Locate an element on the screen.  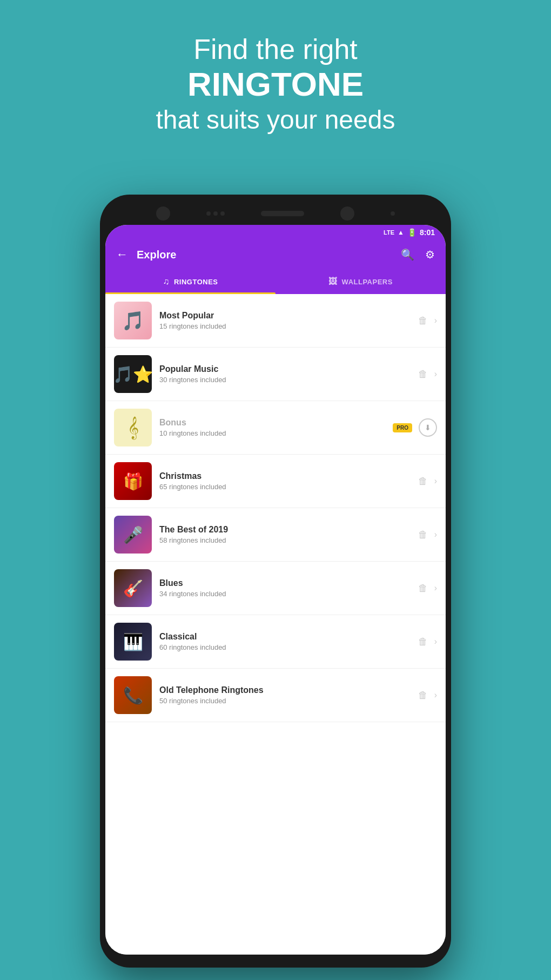
item-subtitle: 15 ringtones included is located at coordinates (285, 326).